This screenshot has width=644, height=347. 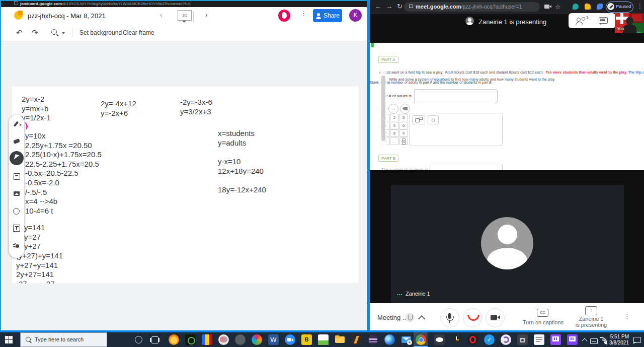 What do you see at coordinates (63, 33) in the screenshot?
I see `zoom-caret-icon` at bounding box center [63, 33].